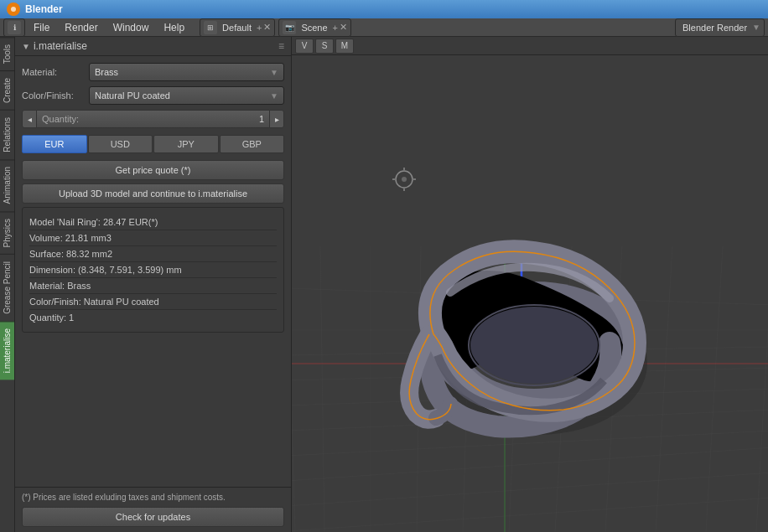 The image size is (768, 532). Describe the element at coordinates (131, 28) in the screenshot. I see `menu-window: Window` at that location.